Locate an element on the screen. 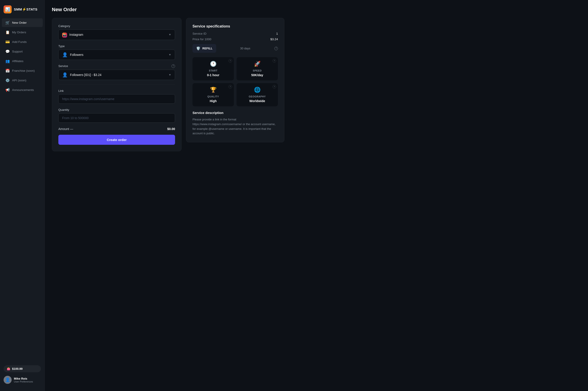 Image resolution: width=588 pixels, height=391 pixels. speed-help-icon: ? is located at coordinates (274, 61).